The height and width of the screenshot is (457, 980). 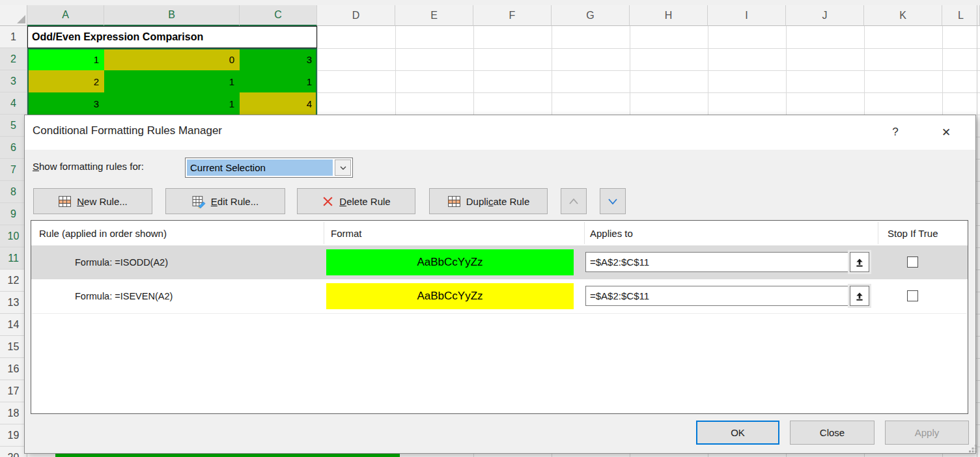 I want to click on move-rule-up-button, so click(x=574, y=201).